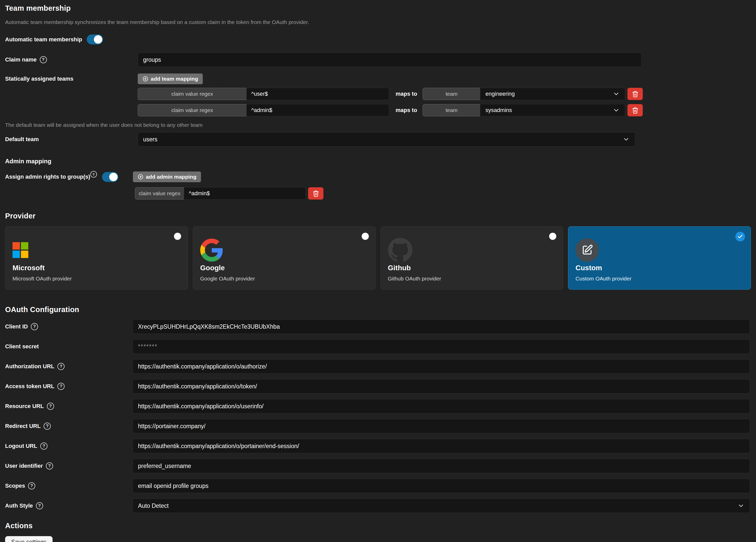 The width and height of the screenshot is (756, 542). I want to click on github-logo-icon, so click(400, 250).